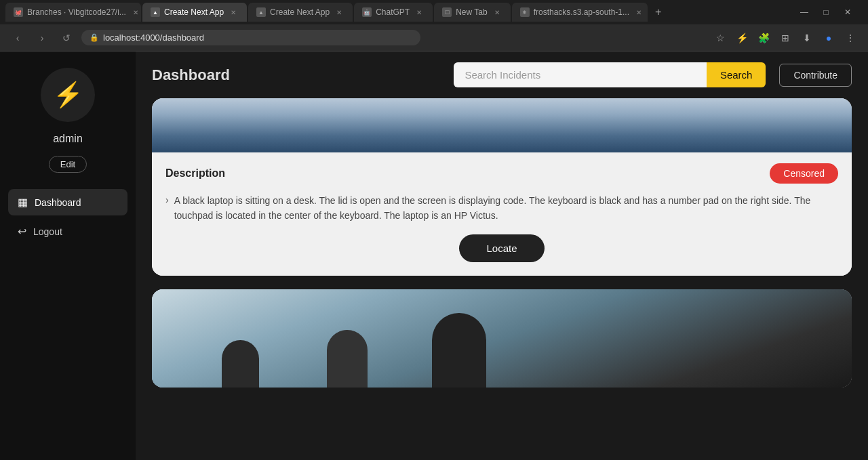 The width and height of the screenshot is (868, 460). What do you see at coordinates (195, 12) in the screenshot?
I see `tab-create-next-app-active: ▲ Create Next App ✕` at bounding box center [195, 12].